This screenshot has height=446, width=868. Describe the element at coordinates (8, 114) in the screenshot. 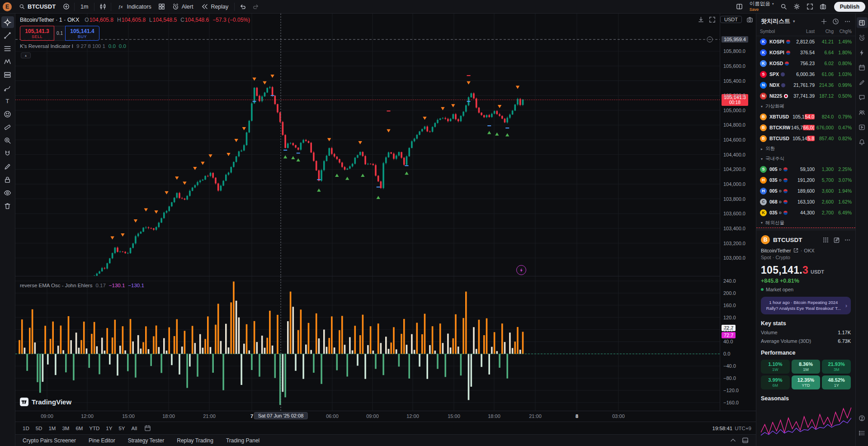

I see `tool-emoji` at that location.